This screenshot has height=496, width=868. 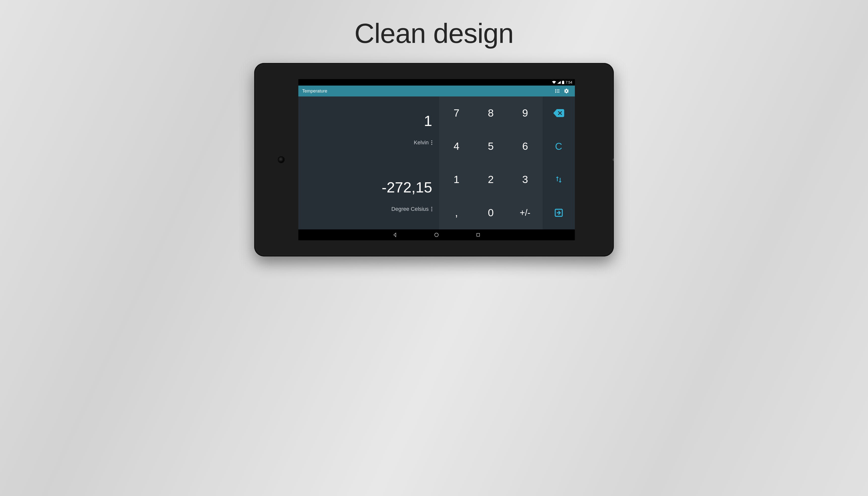 What do you see at coordinates (410, 209) in the screenshot?
I see `output-unit-label: Degree Celsius` at bounding box center [410, 209].